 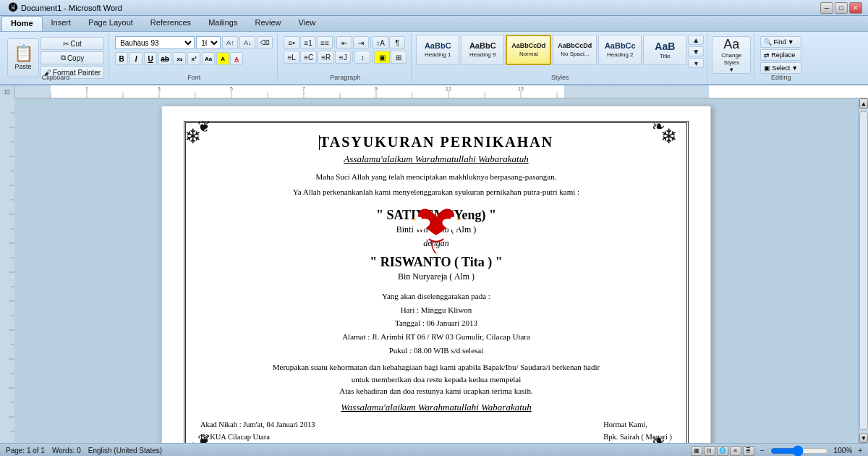 I want to click on decrease-font-button: A↓, so click(x=247, y=43).